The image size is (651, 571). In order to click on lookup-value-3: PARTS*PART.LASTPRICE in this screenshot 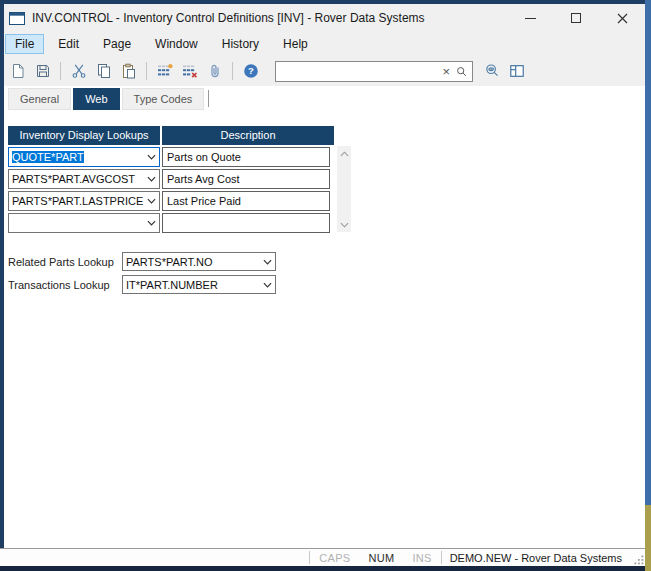, I will do `click(76, 201)`.